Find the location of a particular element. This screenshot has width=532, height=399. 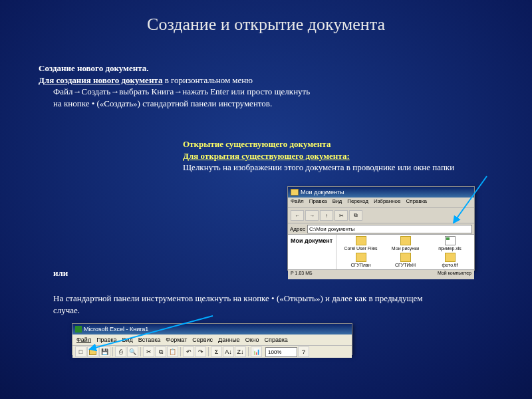

excel-titlebar: Microsoft Excel - Книга1 is located at coordinates (212, 329).